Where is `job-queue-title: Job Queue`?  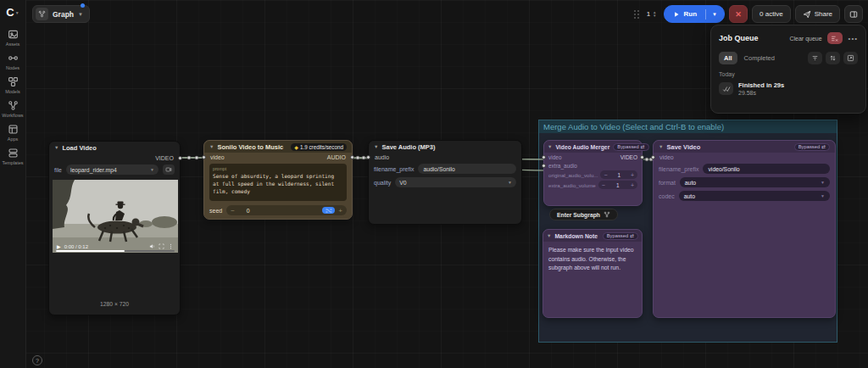 job-queue-title: Job Queue is located at coordinates (754, 38).